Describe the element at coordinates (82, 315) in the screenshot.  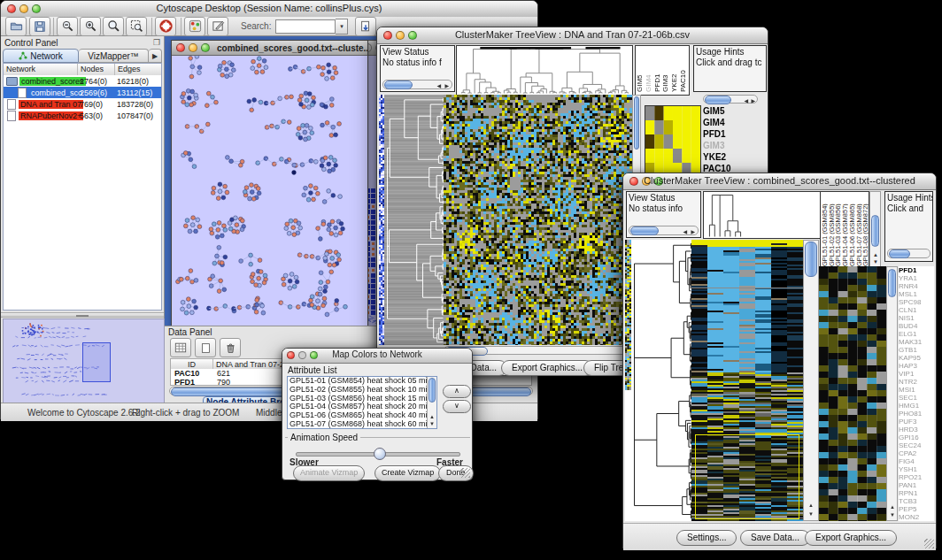
I see `panel-divider` at that location.